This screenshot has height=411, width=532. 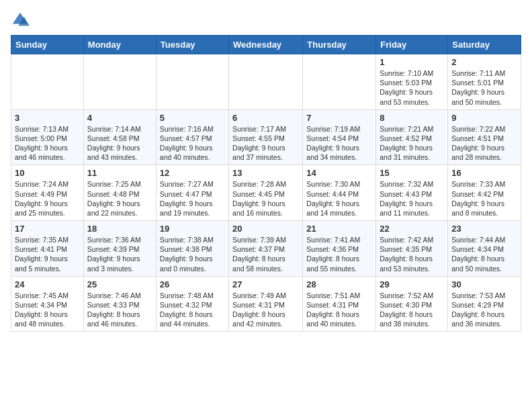 What do you see at coordinates (340, 248) in the screenshot?
I see `calendar-cell: 21Sunrise: 7:41 AM Sunset: 4:36 PM Dayli…` at bounding box center [340, 248].